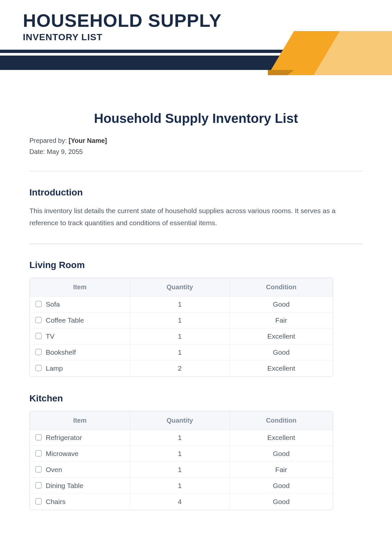  What do you see at coordinates (181, 461) in the screenshot?
I see `table-kitchen: Item Quantity Condition Refrigerator 1 E…` at bounding box center [181, 461].